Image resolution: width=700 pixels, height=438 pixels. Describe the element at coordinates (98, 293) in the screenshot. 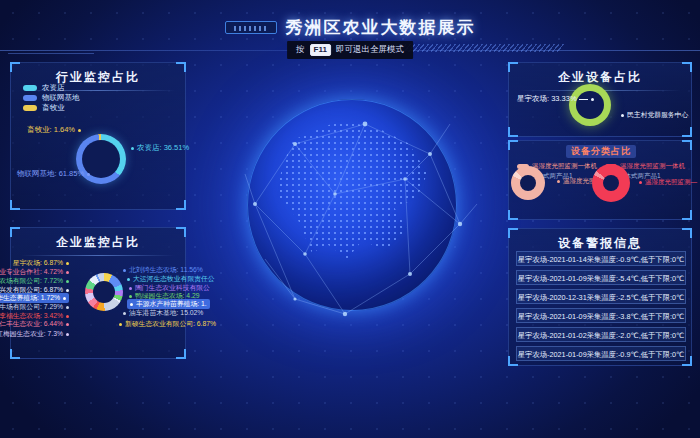

I see `panel-enterprise-ratio: 企业监控占比 星宇农场: 6.87% 石臼漾蚕业专业合作社: 4.72% 家银农…` at that location.